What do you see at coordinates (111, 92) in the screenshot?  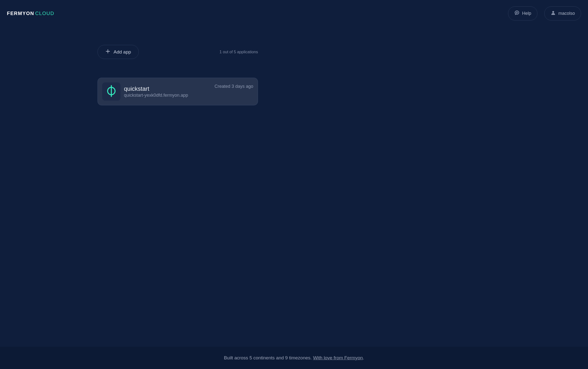 I see `app-icon-container` at bounding box center [111, 92].